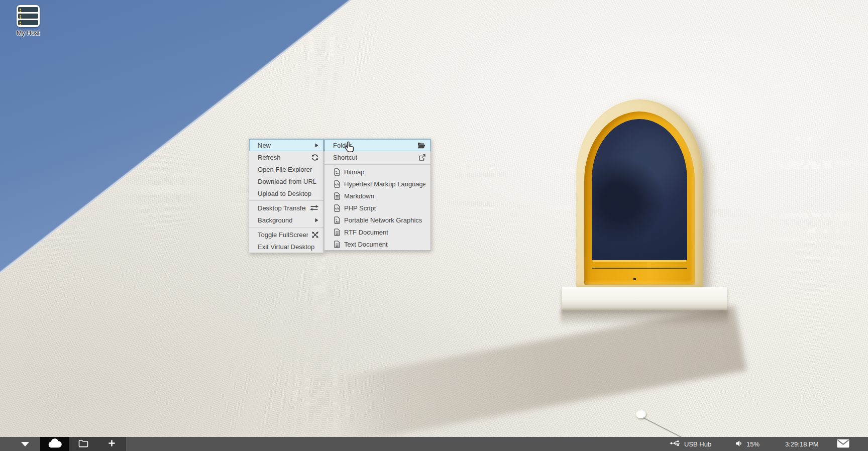  Describe the element at coordinates (286, 208) in the screenshot. I see `context-menu-item-desktop-transfer: Desktop Transfer` at that location.